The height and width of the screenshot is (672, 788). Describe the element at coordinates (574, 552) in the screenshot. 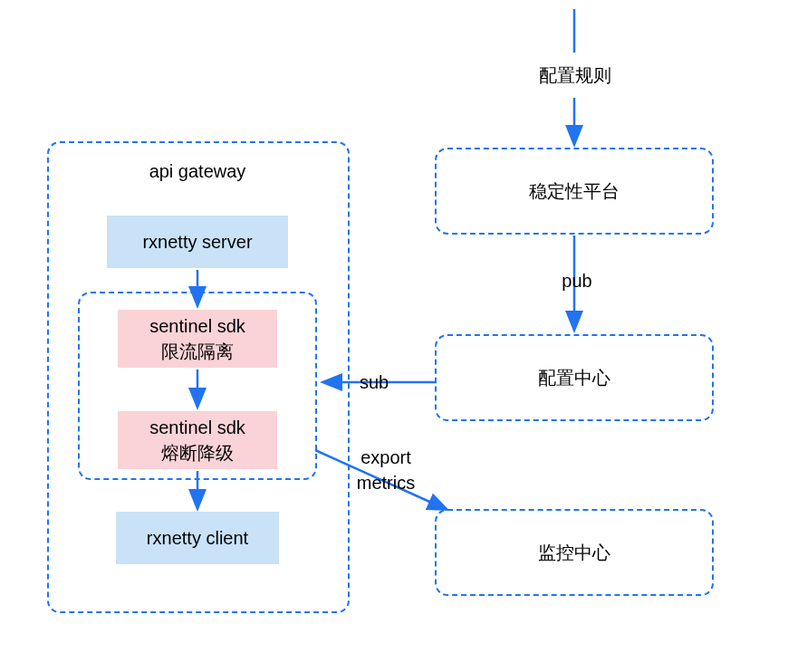

I see `monitor-center-label: 监控中心` at that location.